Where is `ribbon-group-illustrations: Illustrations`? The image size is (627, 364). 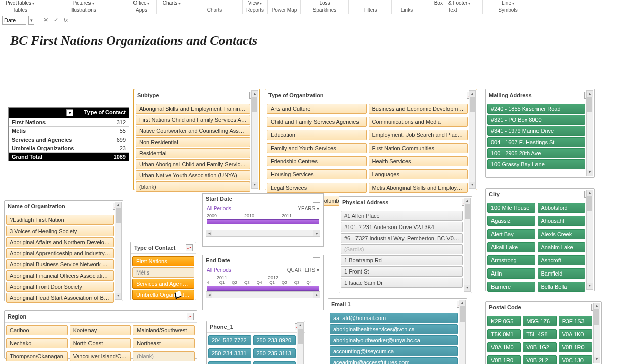 ribbon-group-illustrations: Illustrations is located at coordinates (83, 10).